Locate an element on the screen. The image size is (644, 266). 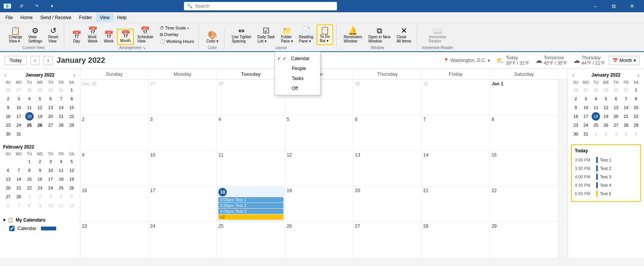
mini-day: 24 is located at coordinates (50, 188).